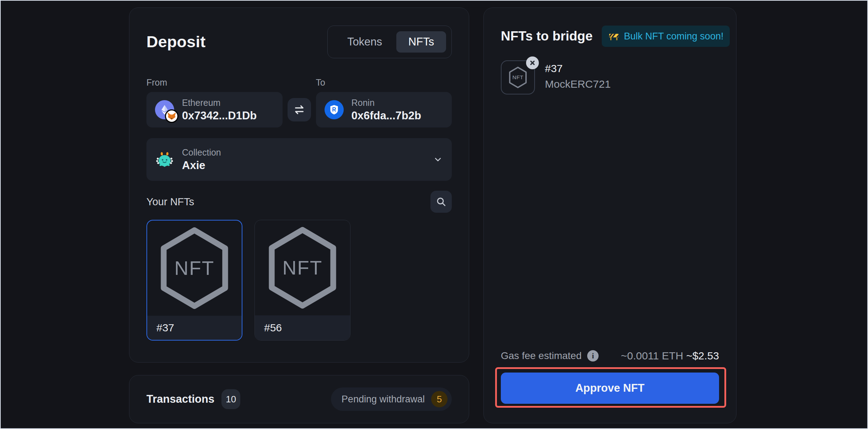 This screenshot has height=429, width=868. I want to click on your-nfts-toolbar: Your NFTs, so click(299, 202).